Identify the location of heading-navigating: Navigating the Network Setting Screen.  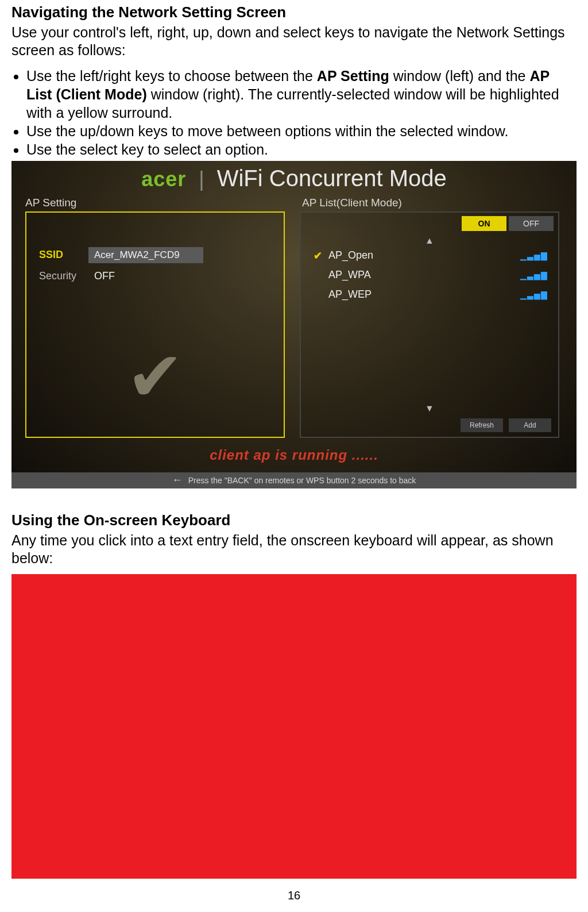
(294, 13).